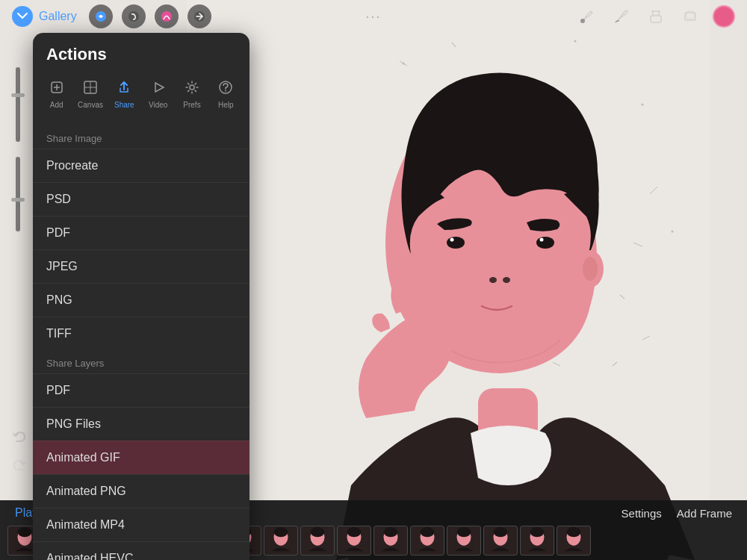  What do you see at coordinates (191, 94) in the screenshot?
I see `tab-prefs: Prefs` at bounding box center [191, 94].